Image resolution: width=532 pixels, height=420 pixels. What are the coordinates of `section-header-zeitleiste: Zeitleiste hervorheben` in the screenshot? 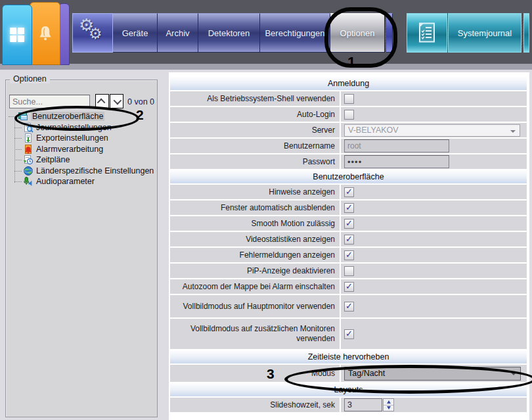 It's located at (348, 357).